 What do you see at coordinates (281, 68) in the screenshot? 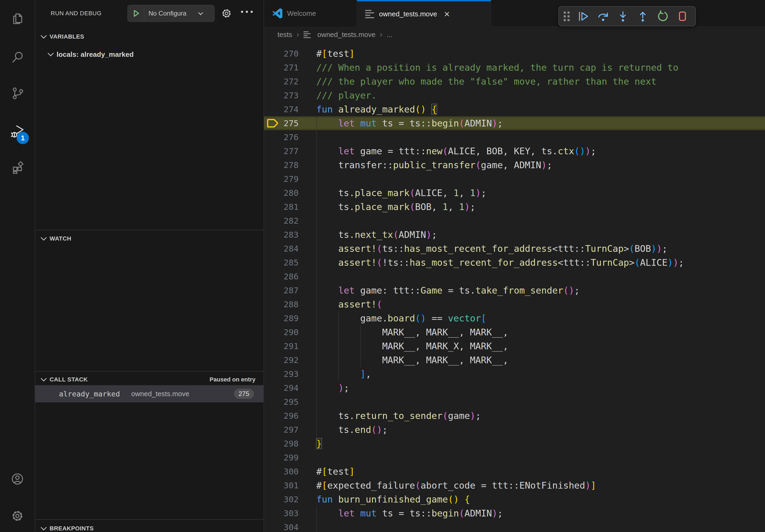
I see `line-number: 271` at bounding box center [281, 68].